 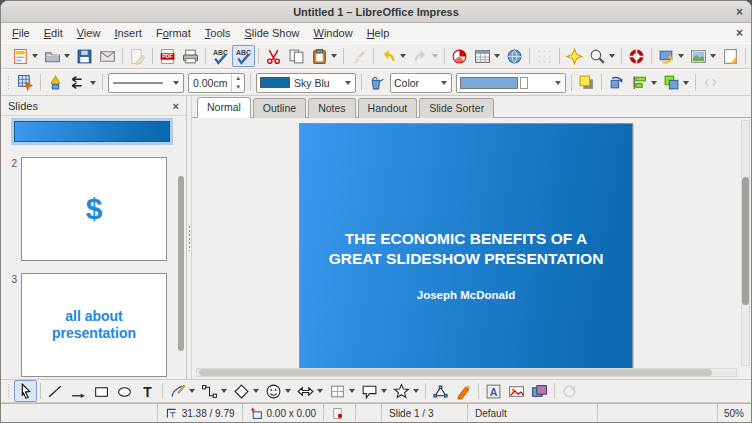 What do you see at coordinates (464, 391) in the screenshot?
I see `glue-points-button` at bounding box center [464, 391].